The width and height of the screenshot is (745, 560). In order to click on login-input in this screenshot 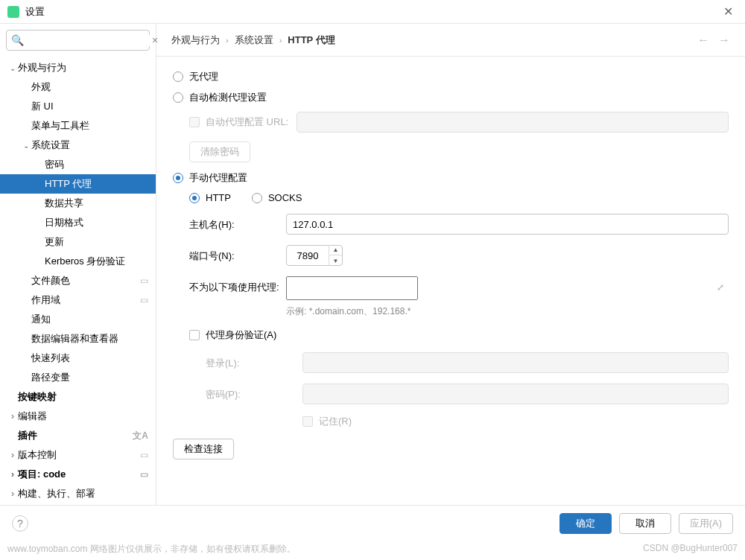, I will do `click(516, 363)`.